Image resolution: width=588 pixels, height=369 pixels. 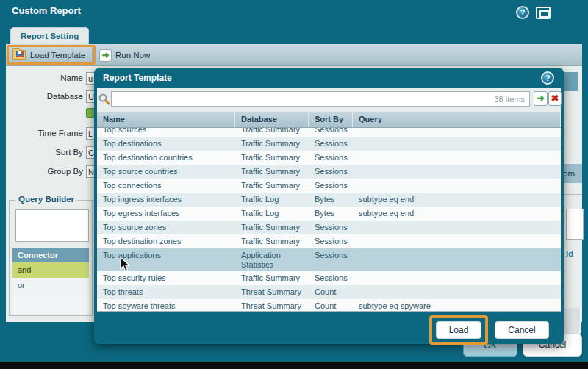 I want to click on table-row: Top destination zonesTraffic SummarySess…, so click(x=329, y=241).